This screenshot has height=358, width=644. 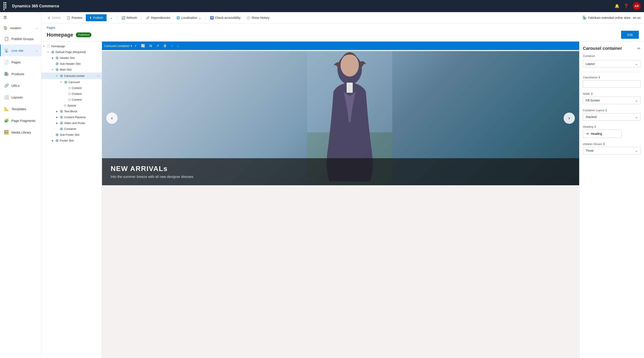 I want to click on props-title: Carousel container, so click(x=602, y=48).